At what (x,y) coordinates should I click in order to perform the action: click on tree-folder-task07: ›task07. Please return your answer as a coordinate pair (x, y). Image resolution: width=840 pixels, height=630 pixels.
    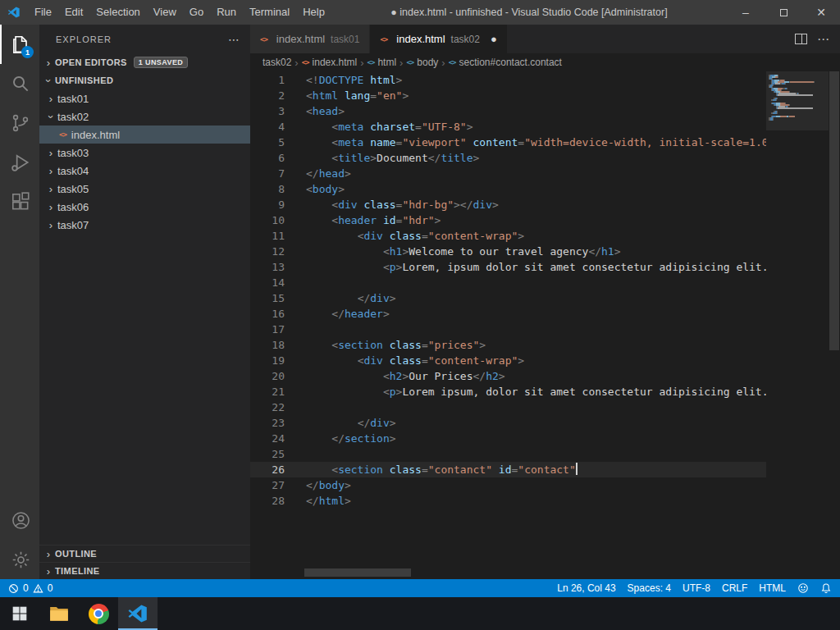
    Looking at the image, I should click on (144, 225).